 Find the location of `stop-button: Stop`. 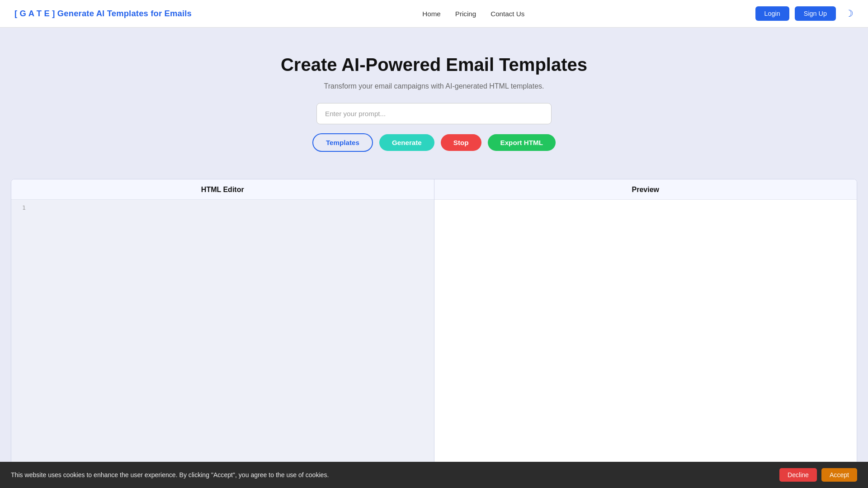

stop-button: Stop is located at coordinates (461, 143).